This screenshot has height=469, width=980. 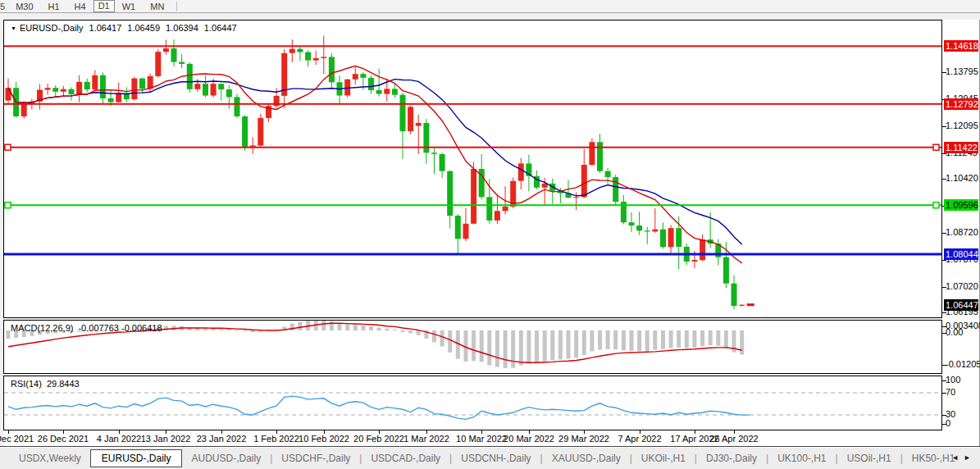 I want to click on tab-uk100-h1: UK100-,H1, so click(x=802, y=458).